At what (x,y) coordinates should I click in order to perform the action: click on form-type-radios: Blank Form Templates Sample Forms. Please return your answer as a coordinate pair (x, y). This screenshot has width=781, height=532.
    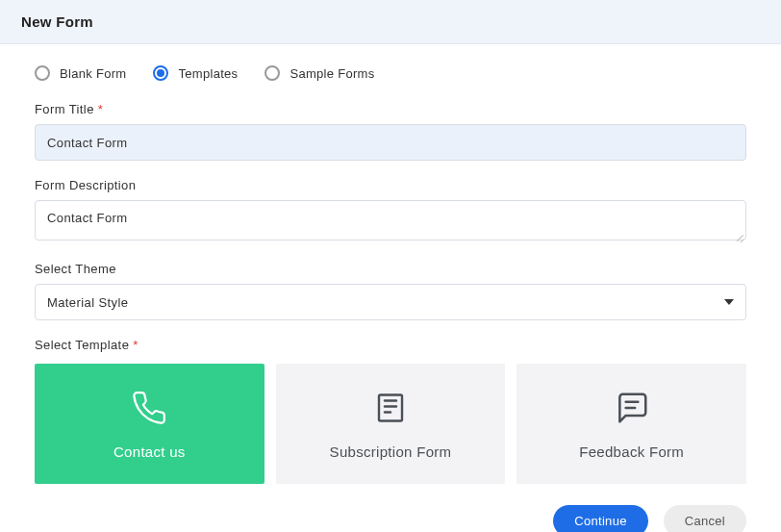
    Looking at the image, I should click on (390, 73).